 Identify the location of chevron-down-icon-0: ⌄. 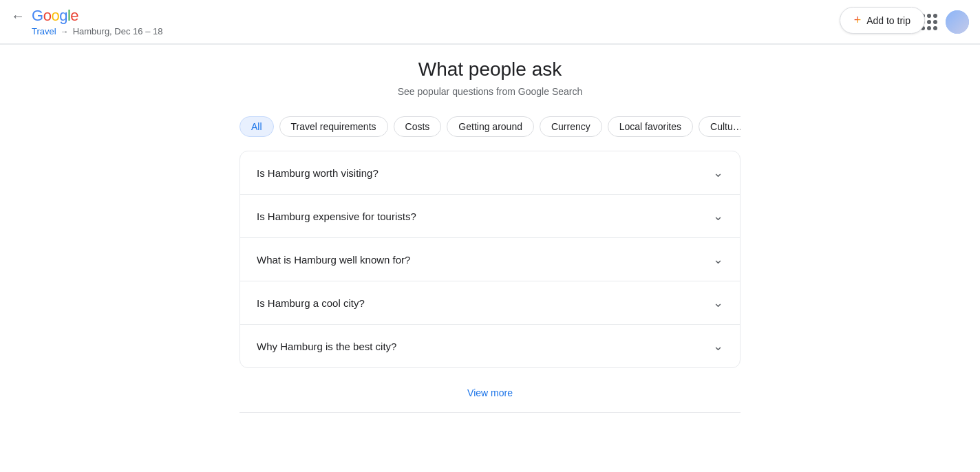
(718, 173).